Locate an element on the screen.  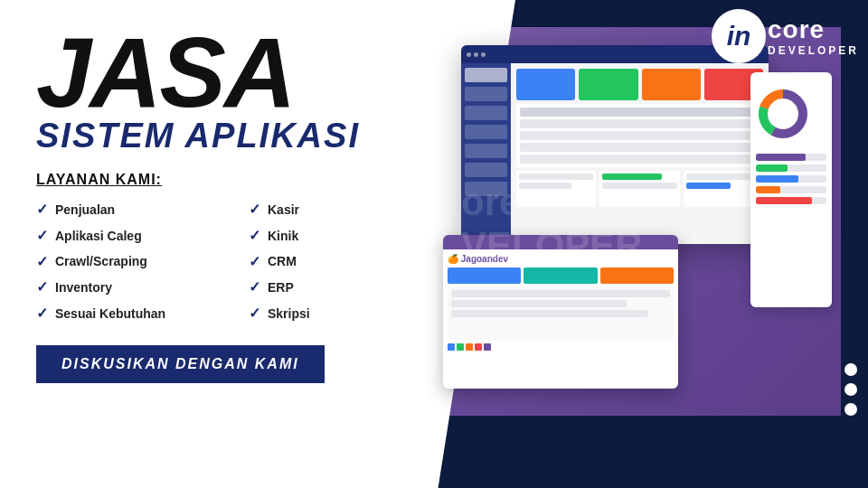
services-grid: ✓ Penjualan ✓ Aplikasi Caleg ✓ Crawl/Scr… is located at coordinates (240, 262).